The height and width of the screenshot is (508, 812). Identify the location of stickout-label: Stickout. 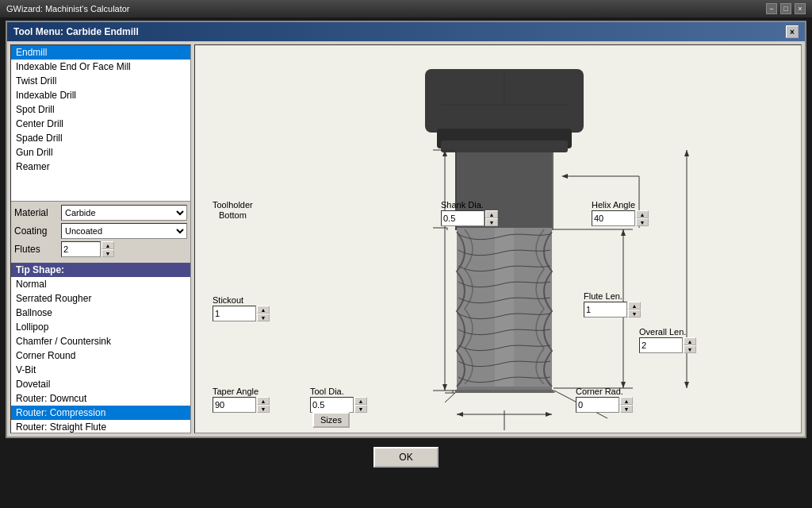
(228, 300).